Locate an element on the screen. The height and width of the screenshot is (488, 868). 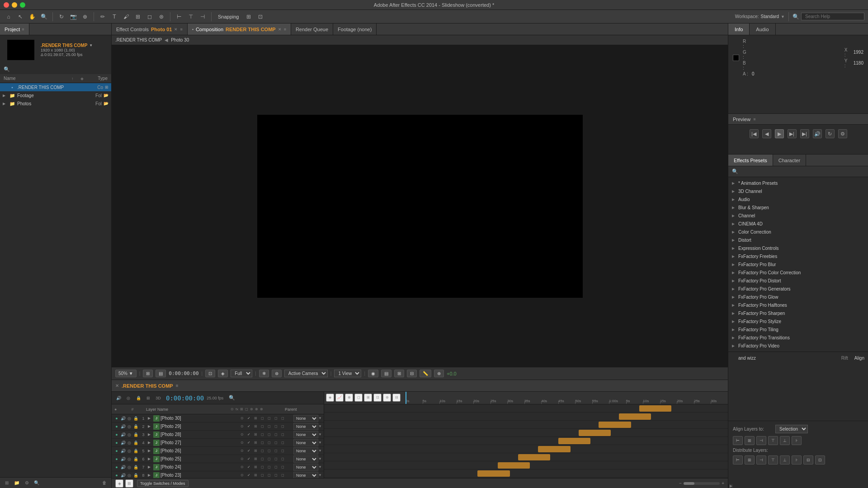
tl-draft-btn: ⊞ is located at coordinates (368, 398).